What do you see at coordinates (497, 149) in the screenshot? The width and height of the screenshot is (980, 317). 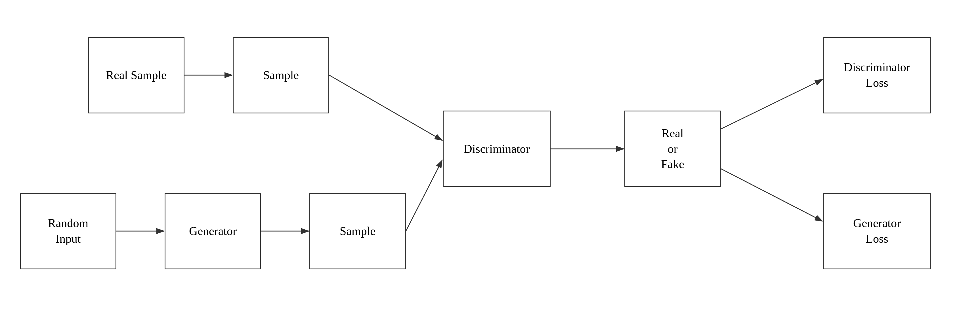 I see `discriminator-box: Discriminator` at bounding box center [497, 149].